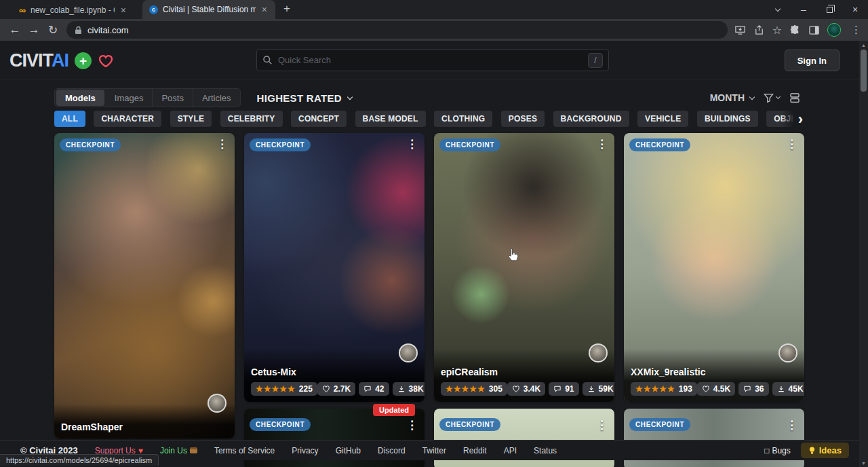 The height and width of the screenshot is (467, 868). What do you see at coordinates (153, 10) in the screenshot?
I see `civitai-favicon-icon: c` at bounding box center [153, 10].